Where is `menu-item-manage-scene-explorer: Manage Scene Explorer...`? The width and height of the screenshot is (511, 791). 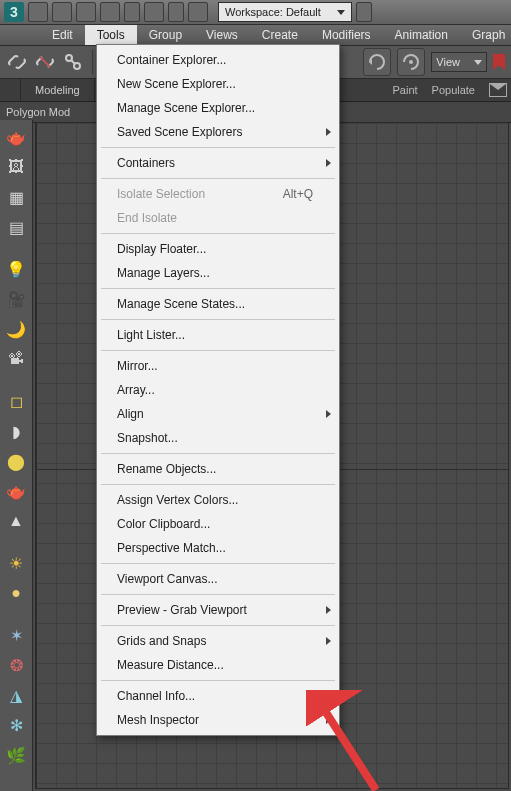
menu-item-manage-scene-explorer: Manage Scene Explorer... is located at coordinates (218, 108).